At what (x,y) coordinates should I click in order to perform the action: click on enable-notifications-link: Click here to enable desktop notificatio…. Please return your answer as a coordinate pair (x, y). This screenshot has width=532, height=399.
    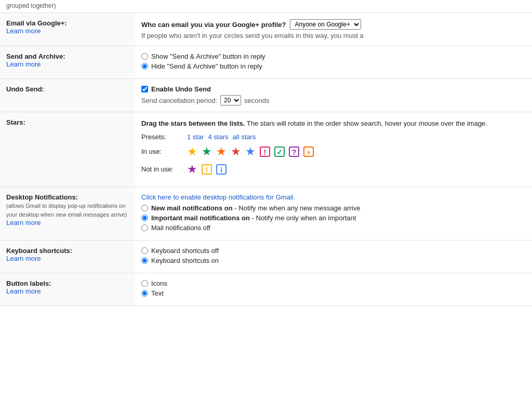
    Looking at the image, I should click on (334, 197).